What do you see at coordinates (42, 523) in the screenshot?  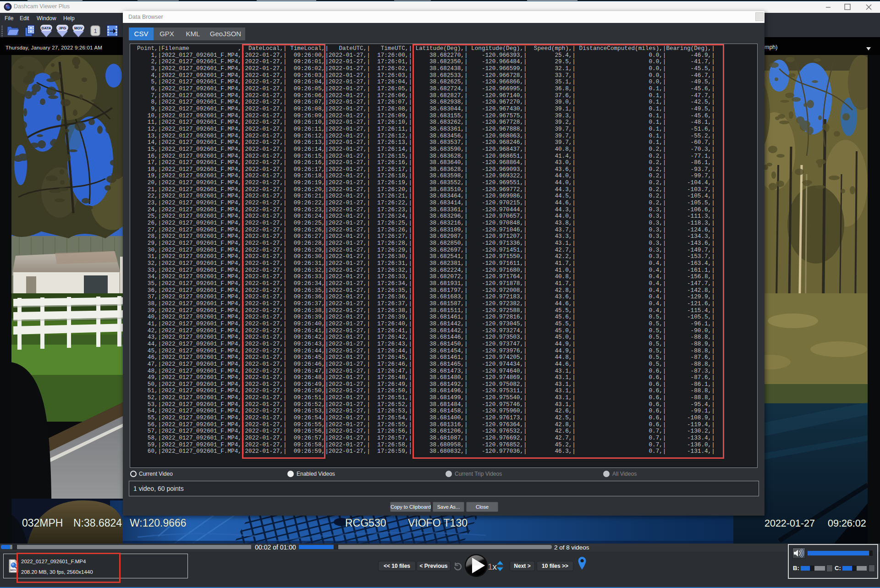 I see `svg-text: 032MPH` at bounding box center [42, 523].